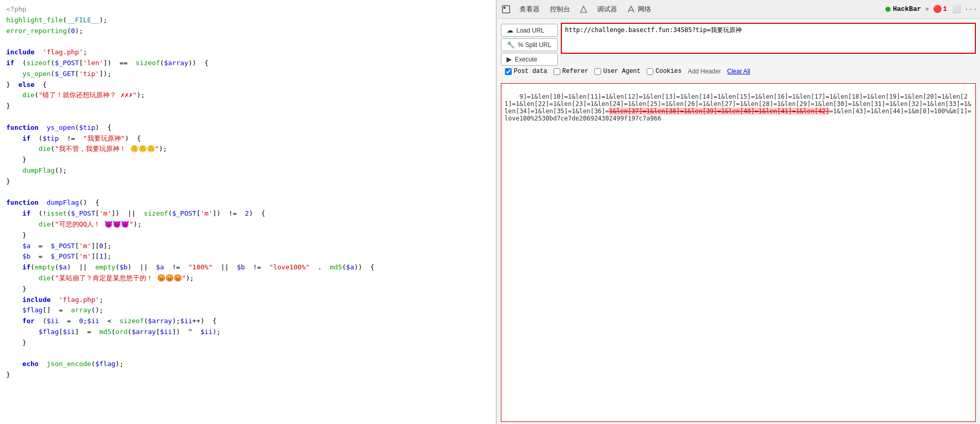  I want to click on user-agent-label: User Agent, so click(622, 71).